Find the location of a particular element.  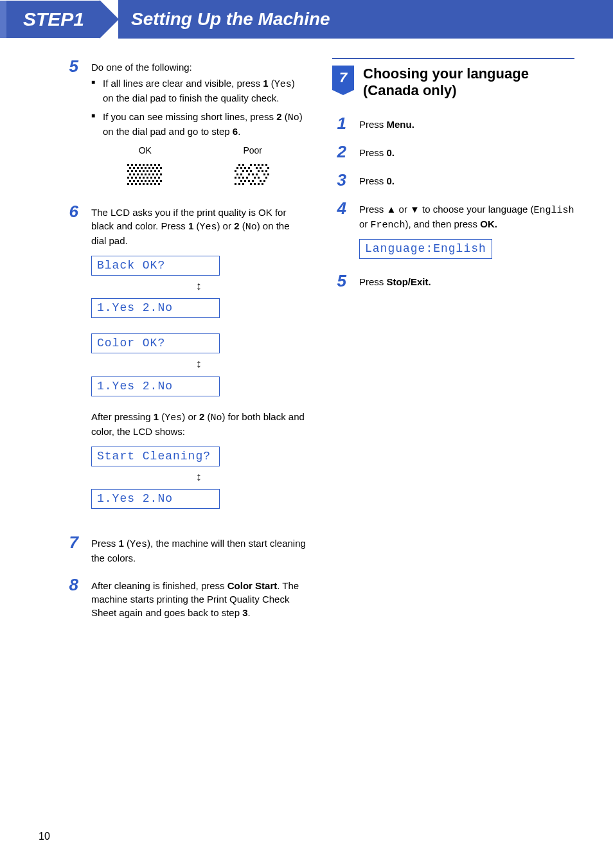

step-7: 7 Press 1 (Yes), the machine will then s… is located at coordinates (185, 549).